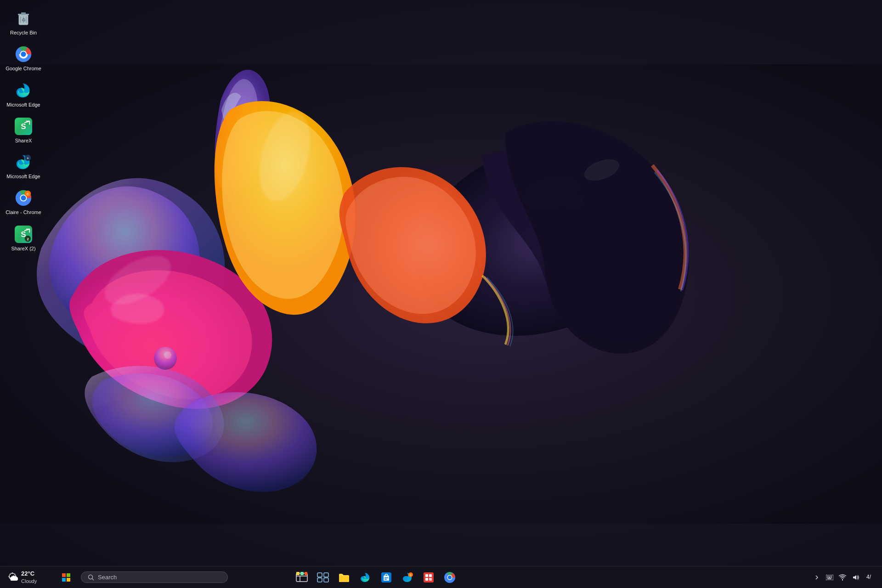 The image size is (882, 588). Describe the element at coordinates (365, 577) in the screenshot. I see `taskbar-edge-icon` at that location.